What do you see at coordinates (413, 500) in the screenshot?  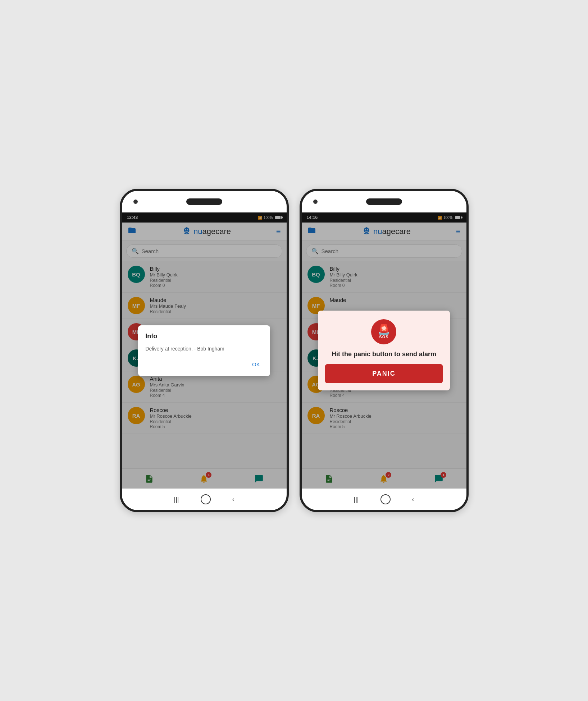 I see `forward-gesture-2: ‹` at bounding box center [413, 500].